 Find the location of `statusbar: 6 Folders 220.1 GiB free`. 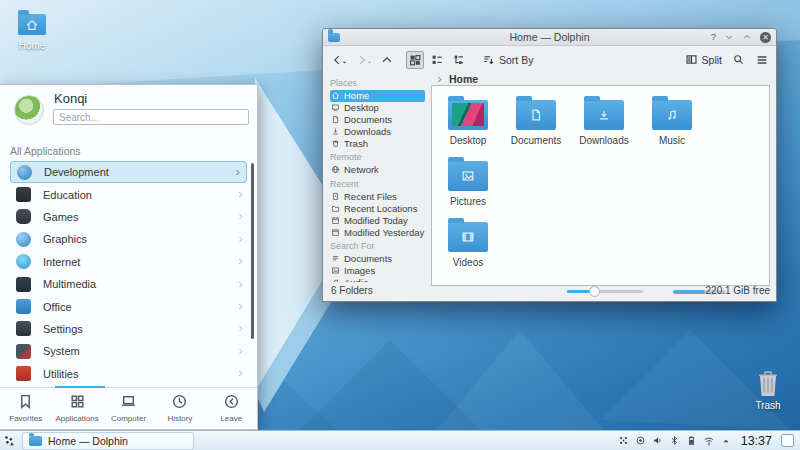

statusbar: 6 Folders 220.1 GiB free is located at coordinates (550, 292).